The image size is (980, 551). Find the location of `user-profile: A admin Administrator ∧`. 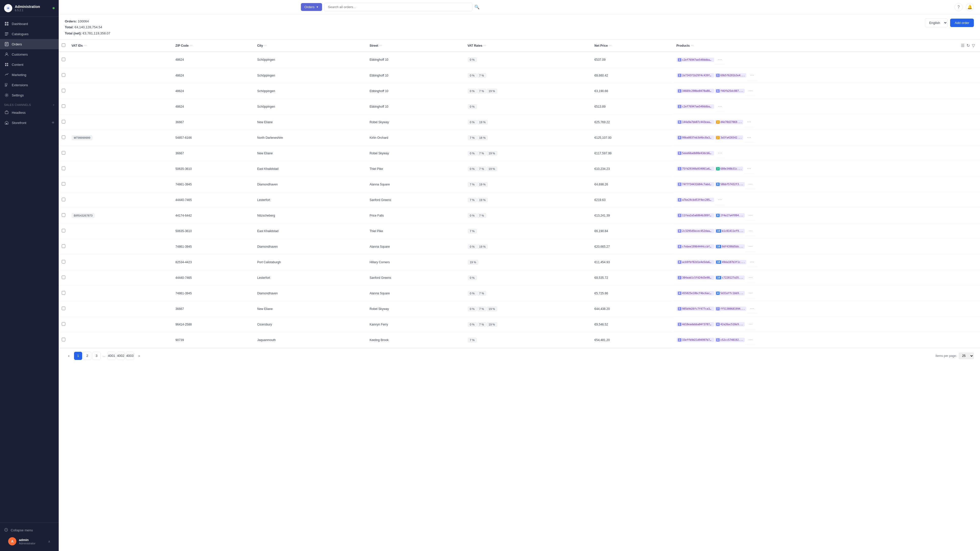

user-profile: A admin Administrator ∧ is located at coordinates (30, 541).